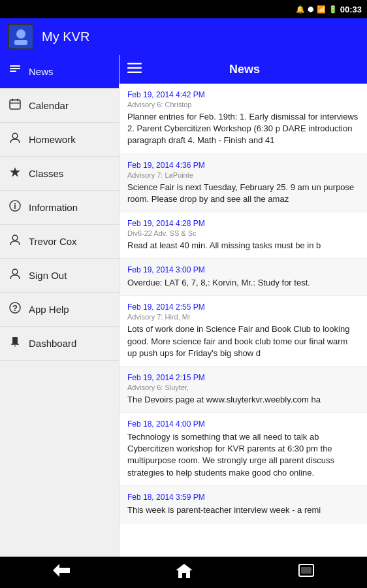 The width and height of the screenshot is (367, 588). What do you see at coordinates (15, 72) in the screenshot?
I see `news-icon` at bounding box center [15, 72].